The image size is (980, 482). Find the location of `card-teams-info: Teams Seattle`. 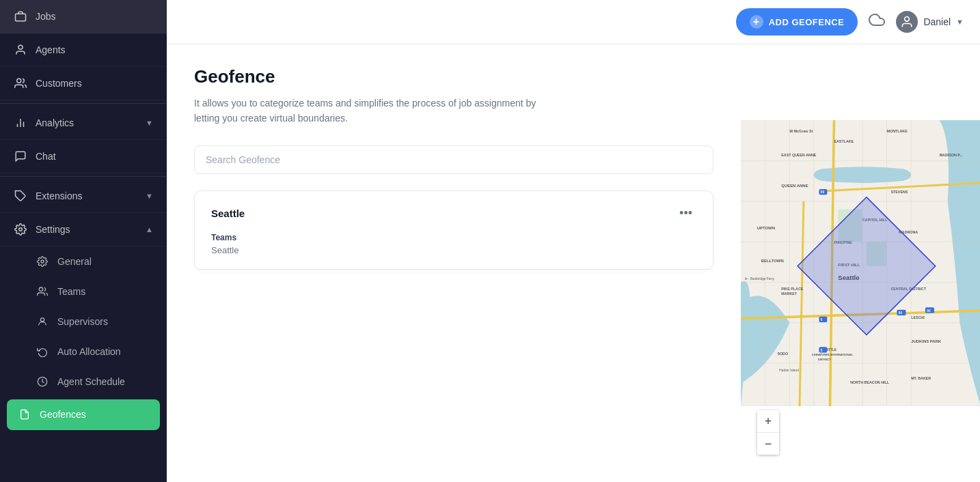

card-teams-info: Teams Seattle is located at coordinates (454, 244).